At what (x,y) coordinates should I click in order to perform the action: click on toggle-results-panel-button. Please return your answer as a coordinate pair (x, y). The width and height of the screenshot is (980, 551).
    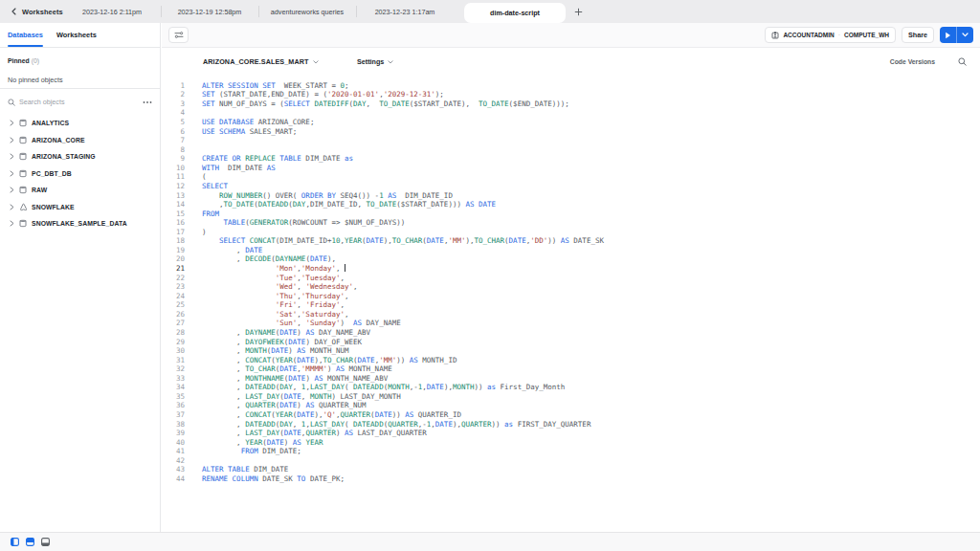
    Looking at the image, I should click on (45, 542).